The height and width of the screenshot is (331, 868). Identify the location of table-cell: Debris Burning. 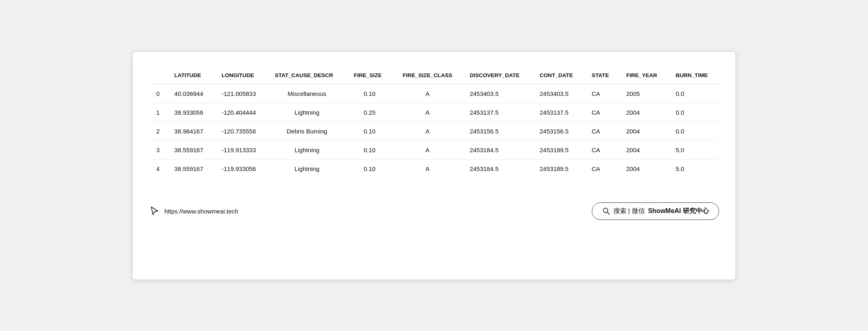
(307, 131).